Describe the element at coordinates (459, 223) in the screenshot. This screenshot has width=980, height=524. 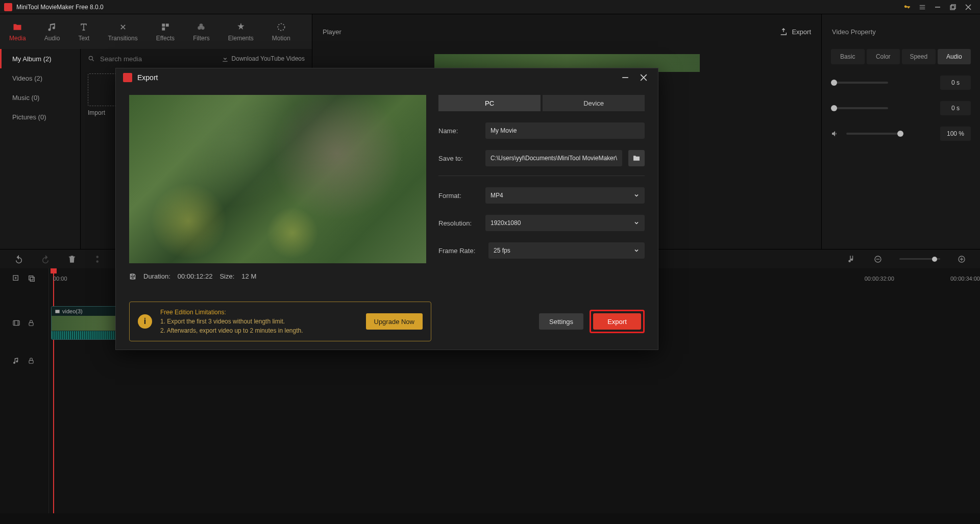
I see `resolution-label: Resolution:` at that location.